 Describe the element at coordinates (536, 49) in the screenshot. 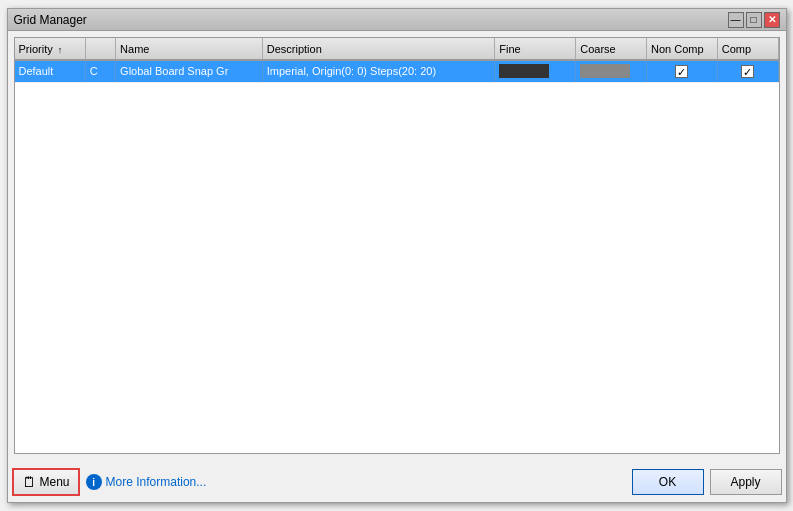

I see `col-header-fine: Fine` at that location.